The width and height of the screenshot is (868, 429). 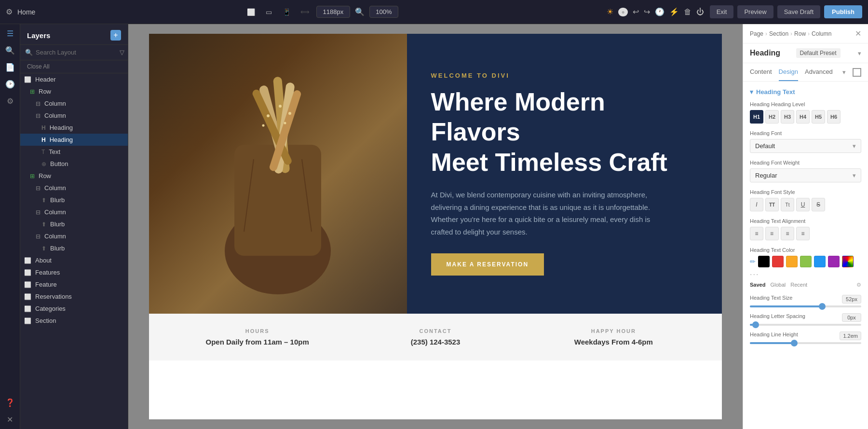 I want to click on mobile-view-button: 📱, so click(x=286, y=12).